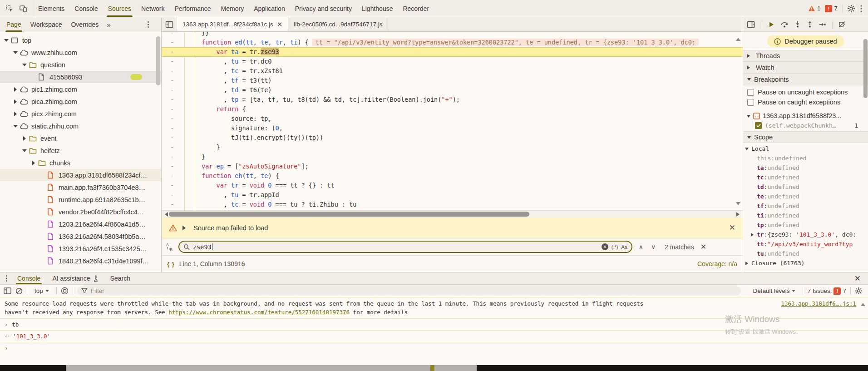 The image size is (868, 371). Describe the element at coordinates (81, 40) in the screenshot. I see `tree-item-top: top` at that location.